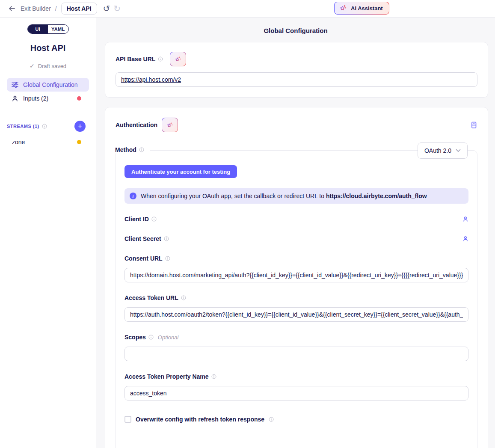 Image resolution: width=495 pixels, height=448 pixels. Describe the element at coordinates (48, 98) in the screenshot. I see `sidebar-item-inputs: Inputs (2)` at that location.